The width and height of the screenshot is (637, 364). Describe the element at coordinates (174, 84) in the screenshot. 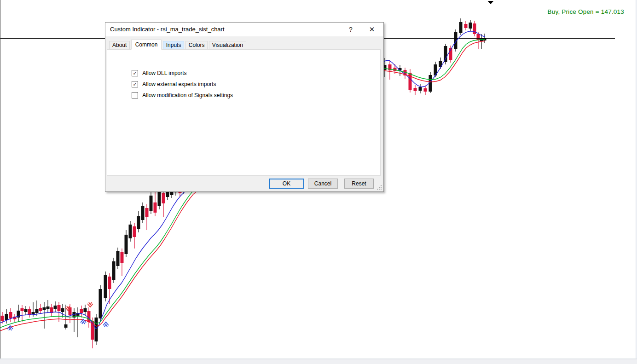

I see `checkbox-row-external-experts: ✓ Allow external experts imports` at that location.